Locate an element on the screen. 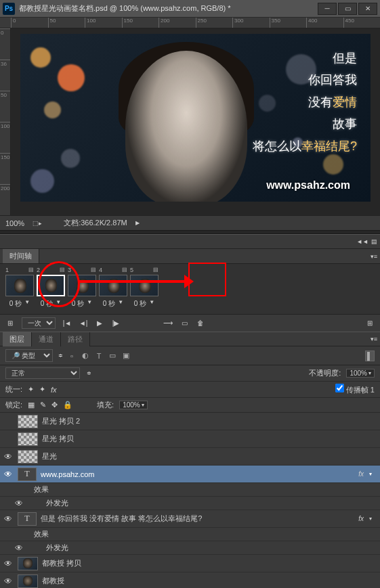 This screenshot has width=380, height=588. status-bar: 100% ⬚▸ 文档:366.2K/2.87M ▶ is located at coordinates (190, 223).